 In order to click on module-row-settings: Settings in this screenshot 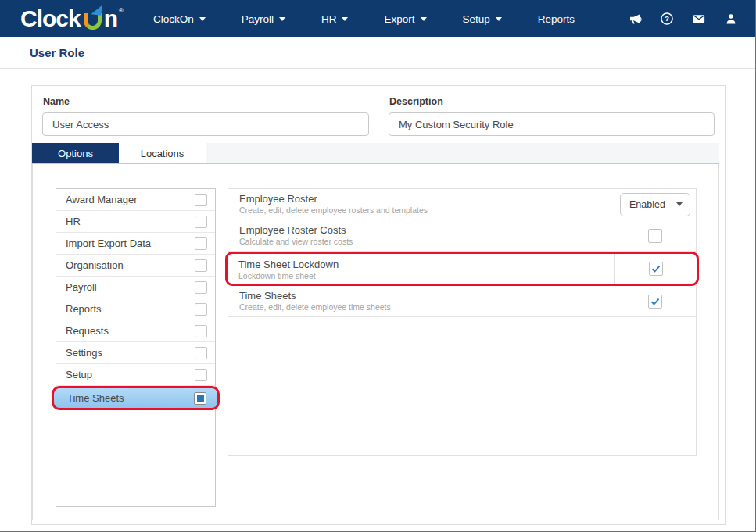, I will do `click(136, 353)`.